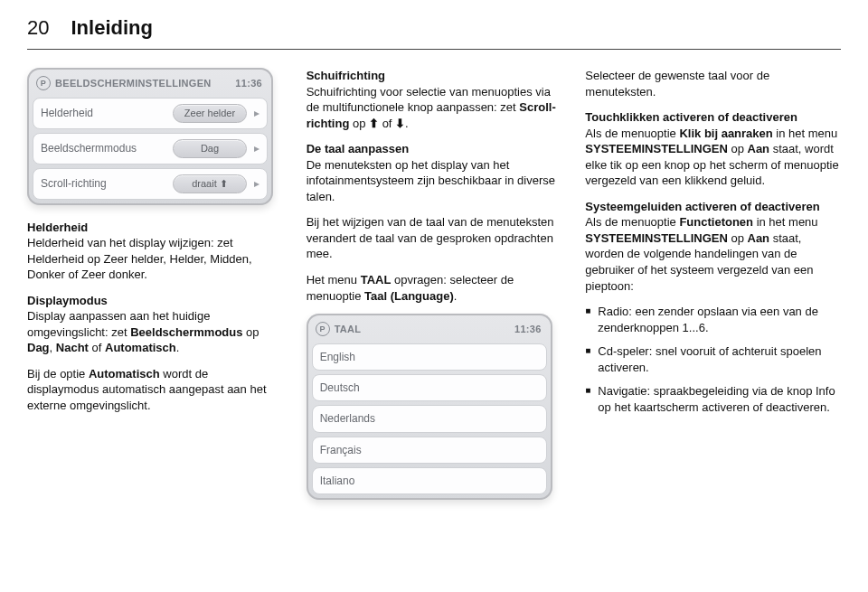 This screenshot has width=868, height=592. I want to click on row-label: Beeldschermmodus, so click(103, 148).